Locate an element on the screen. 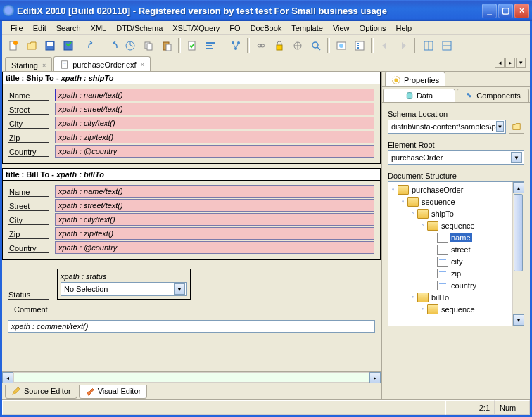 The width and height of the screenshot is (532, 417). search-button is located at coordinates (316, 46).